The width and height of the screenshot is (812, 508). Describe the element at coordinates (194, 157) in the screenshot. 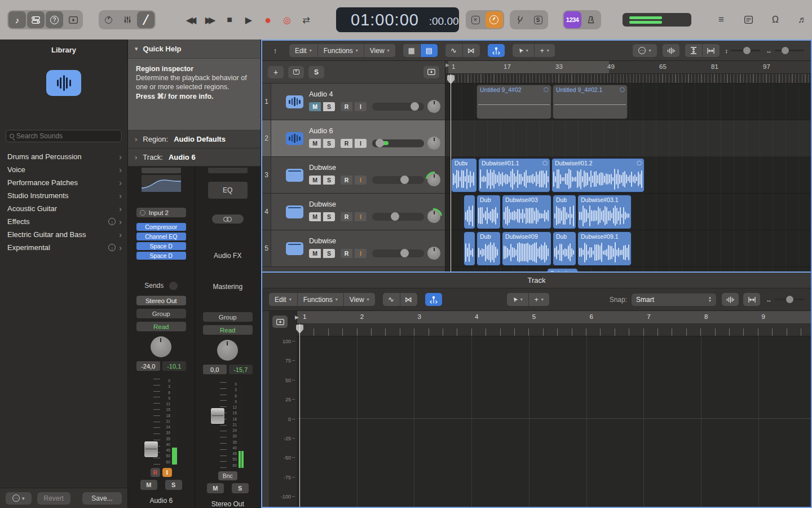

I see `track-inspector-header: › Track: Audio 6` at that location.